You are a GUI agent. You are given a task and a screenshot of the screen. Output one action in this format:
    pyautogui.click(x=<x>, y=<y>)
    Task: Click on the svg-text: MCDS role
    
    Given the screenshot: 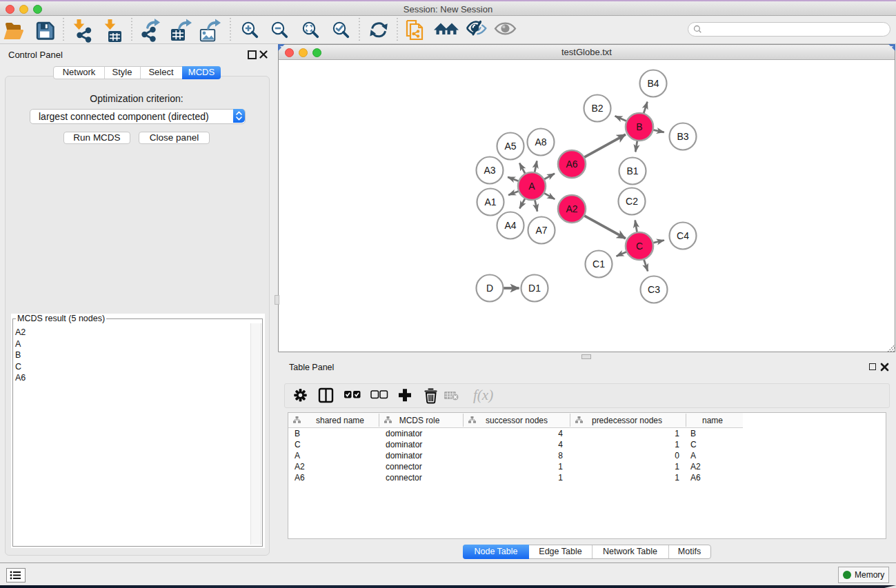 What is the action you would take?
    pyautogui.click(x=419, y=420)
    